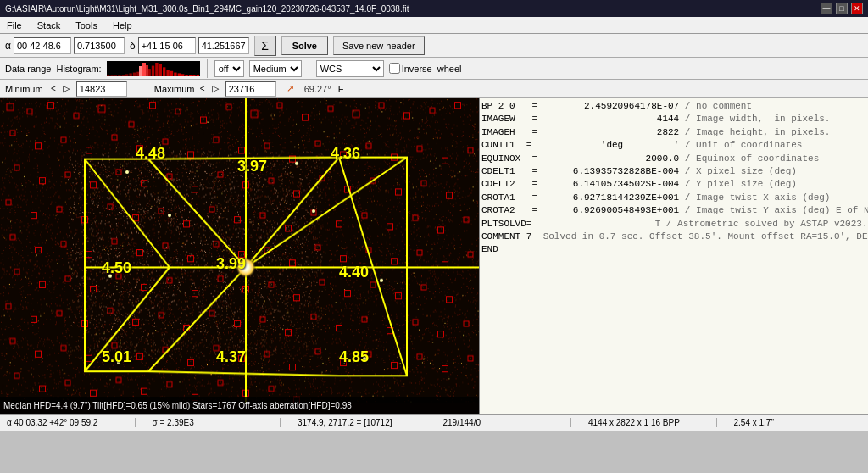  I want to click on histogram-label: Histogram:, so click(78, 69).